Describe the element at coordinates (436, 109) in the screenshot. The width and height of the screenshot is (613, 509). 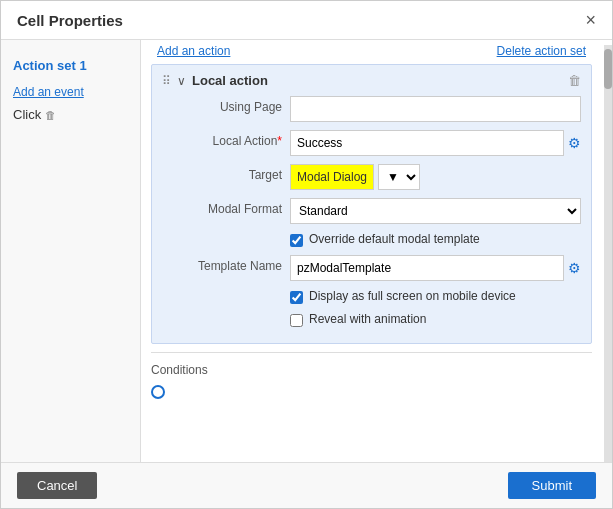
I see `using-page-input` at that location.